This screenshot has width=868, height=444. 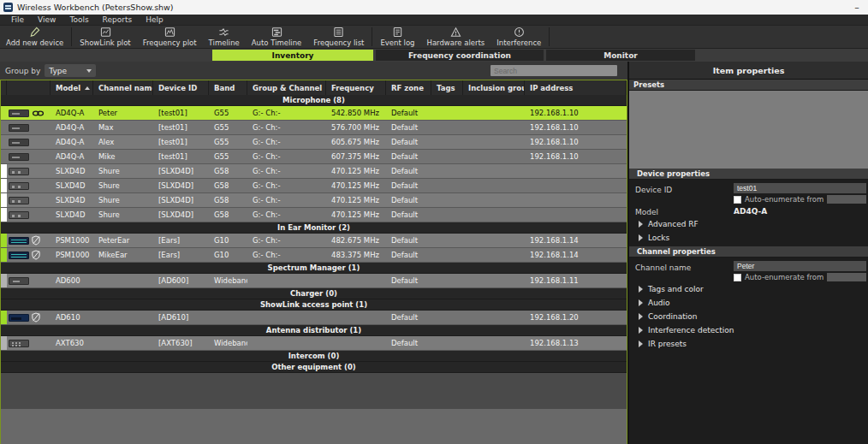 What do you see at coordinates (118, 21) in the screenshot?
I see `menu-reports: Reports` at bounding box center [118, 21].